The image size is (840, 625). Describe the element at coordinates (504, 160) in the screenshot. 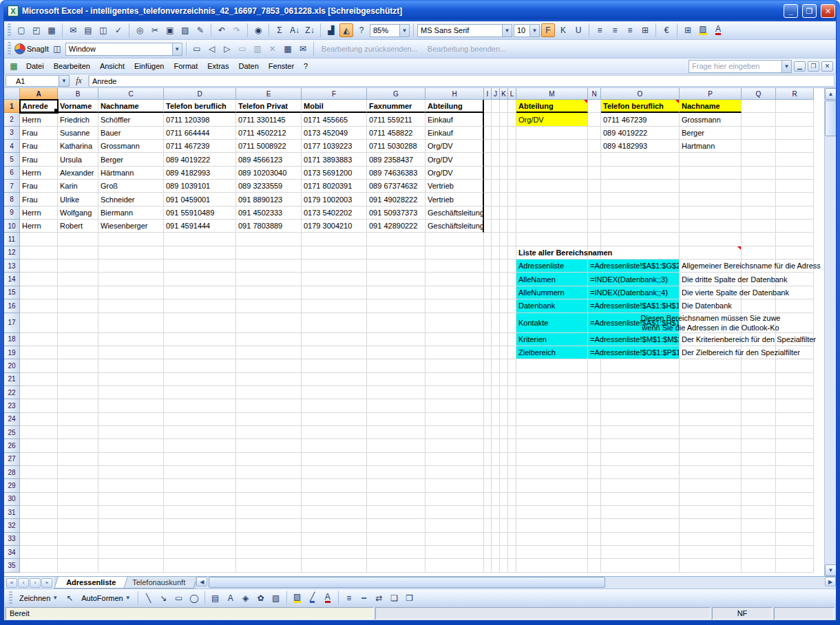

I see `cell-K5` at that location.